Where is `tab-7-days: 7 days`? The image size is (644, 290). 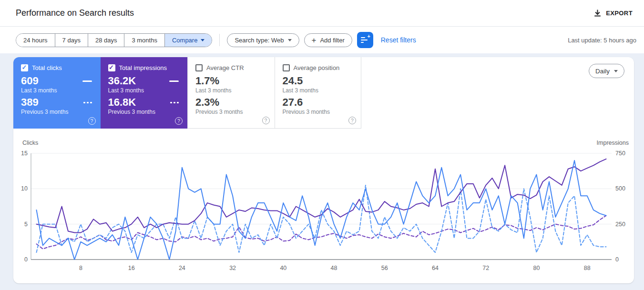
tab-7-days: 7 days is located at coordinates (72, 40).